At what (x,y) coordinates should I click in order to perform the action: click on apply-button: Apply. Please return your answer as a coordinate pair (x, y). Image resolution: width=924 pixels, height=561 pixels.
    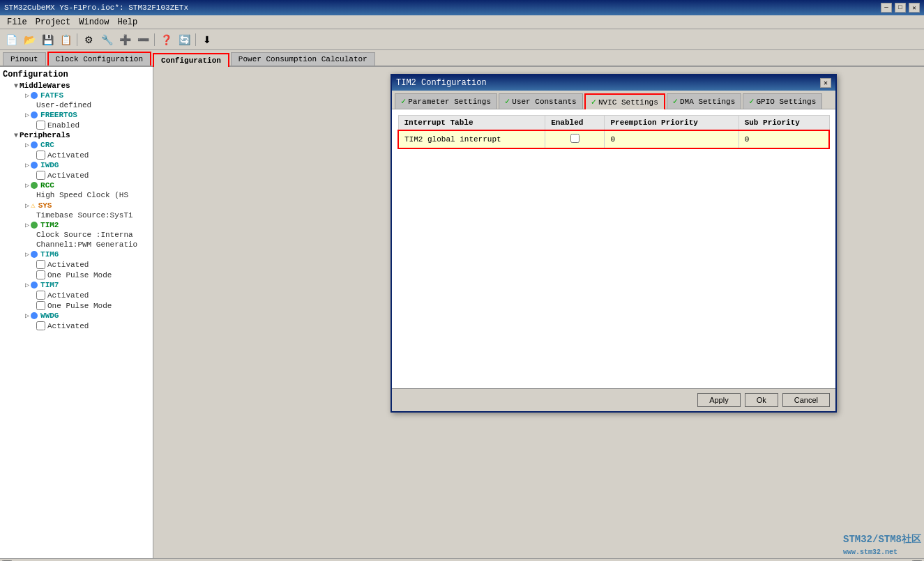
    Looking at the image, I should click on (719, 400).